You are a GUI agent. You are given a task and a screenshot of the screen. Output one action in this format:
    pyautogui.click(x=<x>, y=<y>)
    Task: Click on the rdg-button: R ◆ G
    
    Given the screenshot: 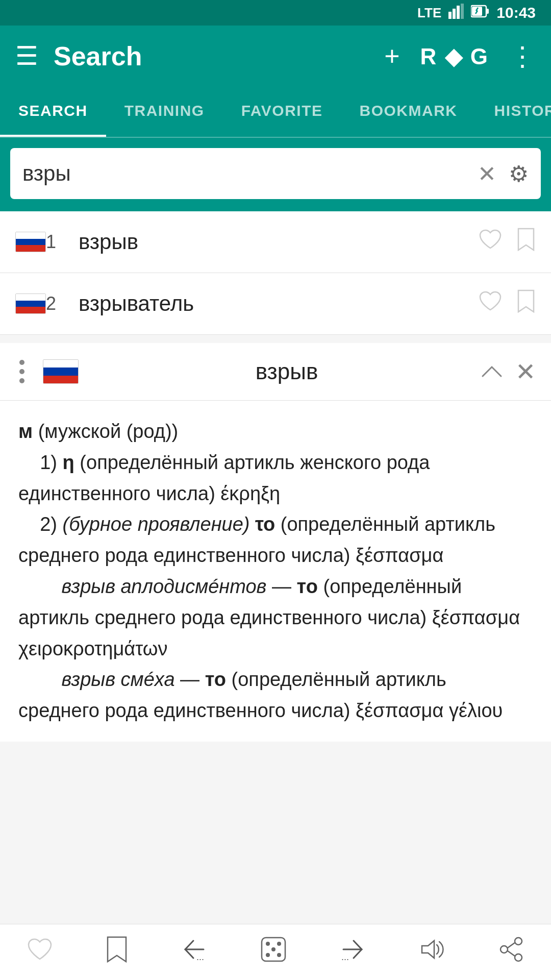 What is the action you would take?
    pyautogui.click(x=455, y=56)
    